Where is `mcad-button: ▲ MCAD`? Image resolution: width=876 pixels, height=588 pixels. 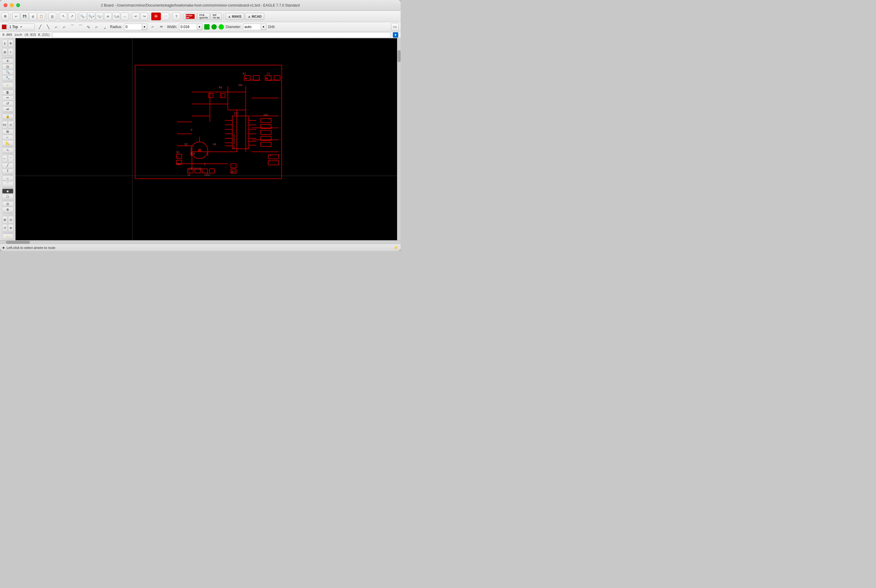
mcad-button: ▲ MCAD is located at coordinates (254, 16).